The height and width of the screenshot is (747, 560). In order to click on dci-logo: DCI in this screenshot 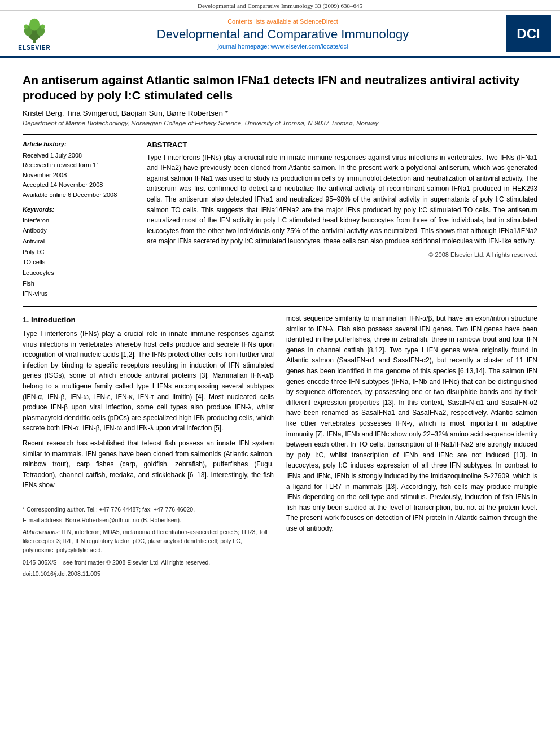, I will do `click(528, 34)`.